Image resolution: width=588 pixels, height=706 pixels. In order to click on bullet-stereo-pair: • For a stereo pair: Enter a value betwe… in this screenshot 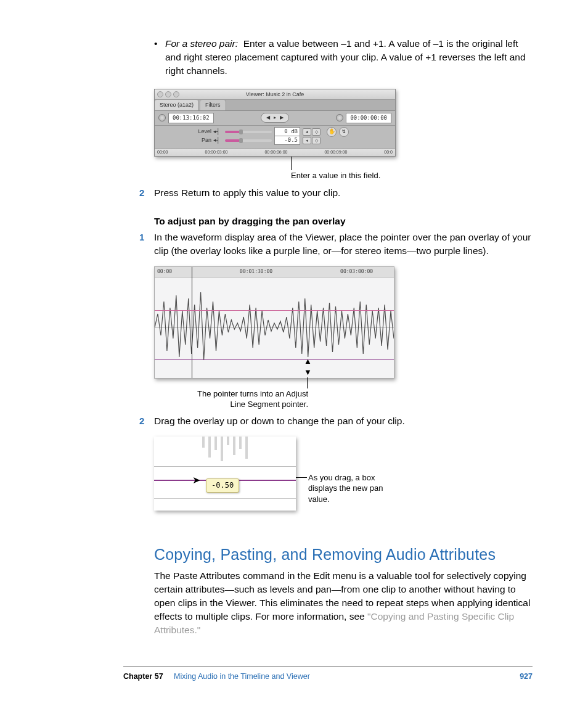, I will do `click(343, 57)`.